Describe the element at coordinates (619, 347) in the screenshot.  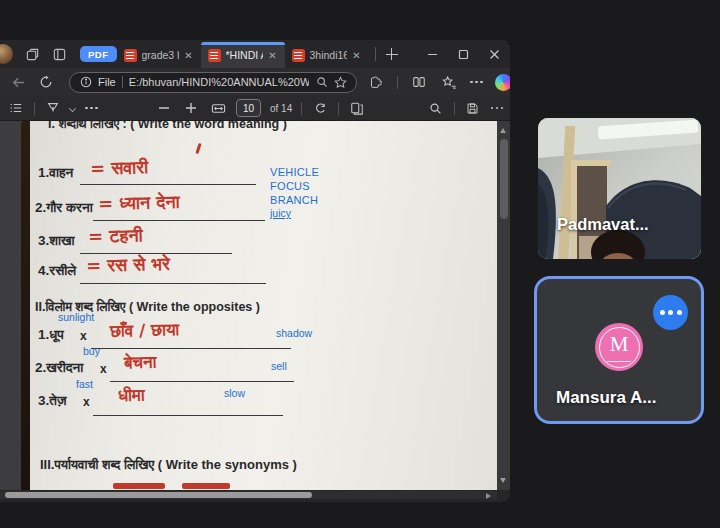
I see `avatar: M` at that location.